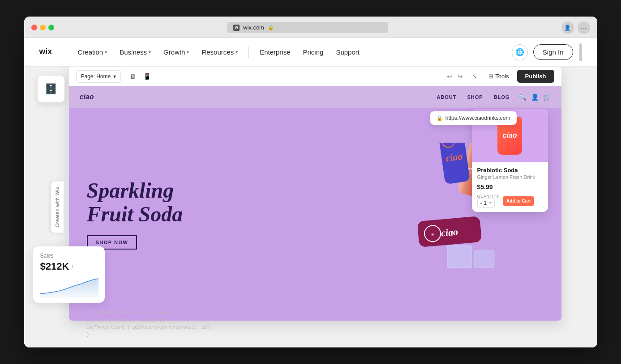 This screenshot has width=621, height=364. I want to click on language-button: 🌐, so click(520, 52).